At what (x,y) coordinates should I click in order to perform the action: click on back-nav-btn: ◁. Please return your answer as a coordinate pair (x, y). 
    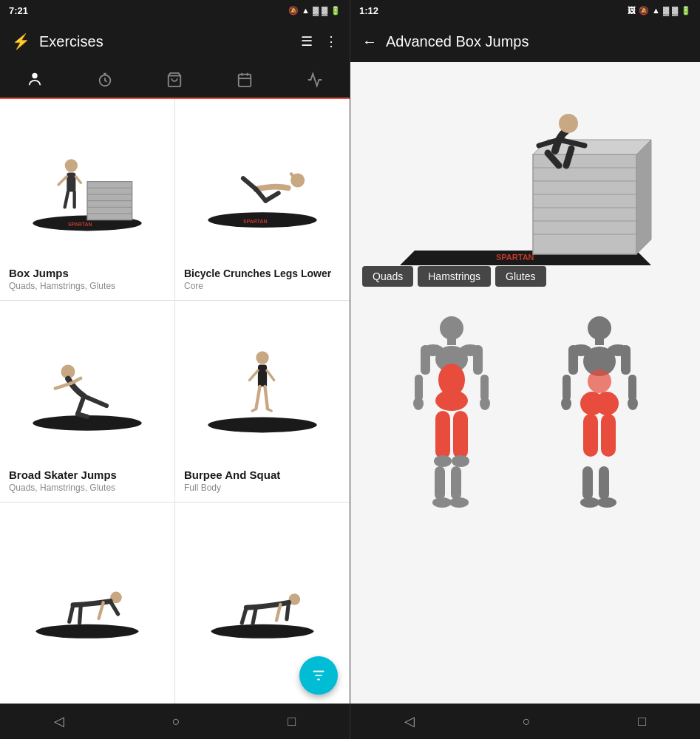
    Looking at the image, I should click on (59, 721).